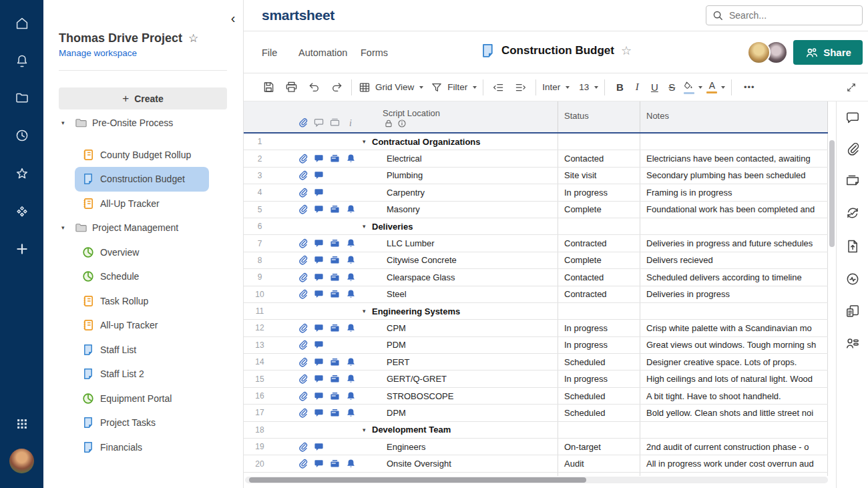 The width and height of the screenshot is (868, 488). Describe the element at coordinates (142, 204) in the screenshot. I see `sidebar-item-all-up-tracker: All-Up Tracker` at that location.